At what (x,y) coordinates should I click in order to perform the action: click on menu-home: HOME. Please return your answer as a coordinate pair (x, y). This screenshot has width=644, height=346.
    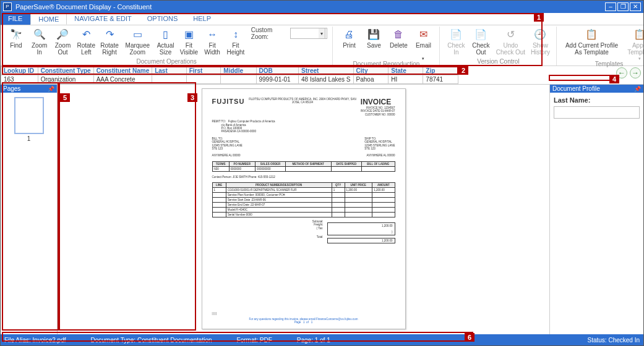
    Looking at the image, I should click on (48, 19).